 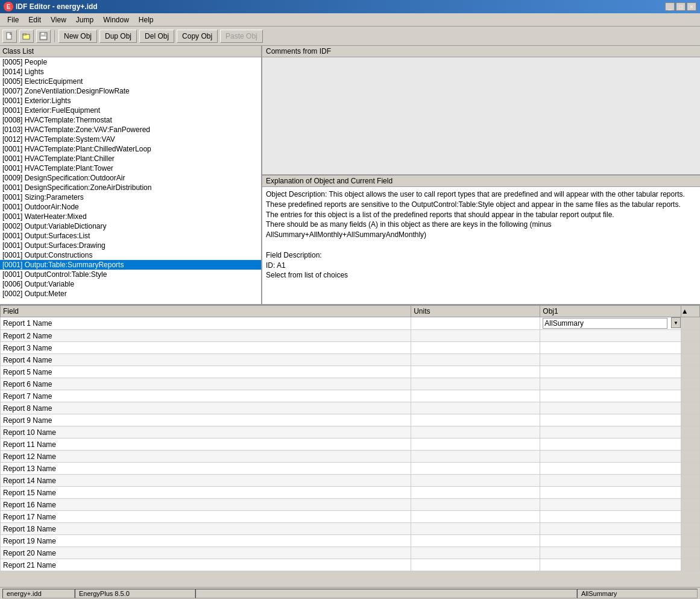 What do you see at coordinates (350, 372) in the screenshot?
I see `table-row: Report 5 Name` at bounding box center [350, 372].